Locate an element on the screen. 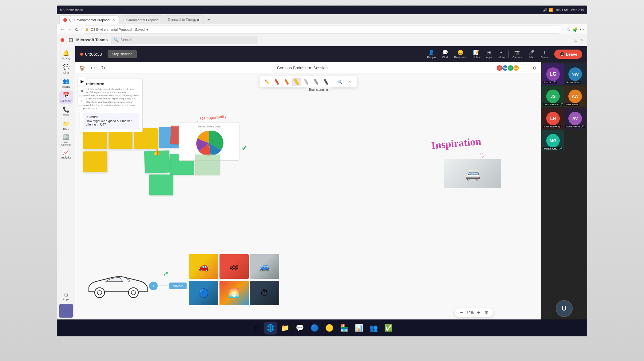 This screenshot has width=644, height=361. extension-icon: 🧩 is located at coordinates (575, 30).